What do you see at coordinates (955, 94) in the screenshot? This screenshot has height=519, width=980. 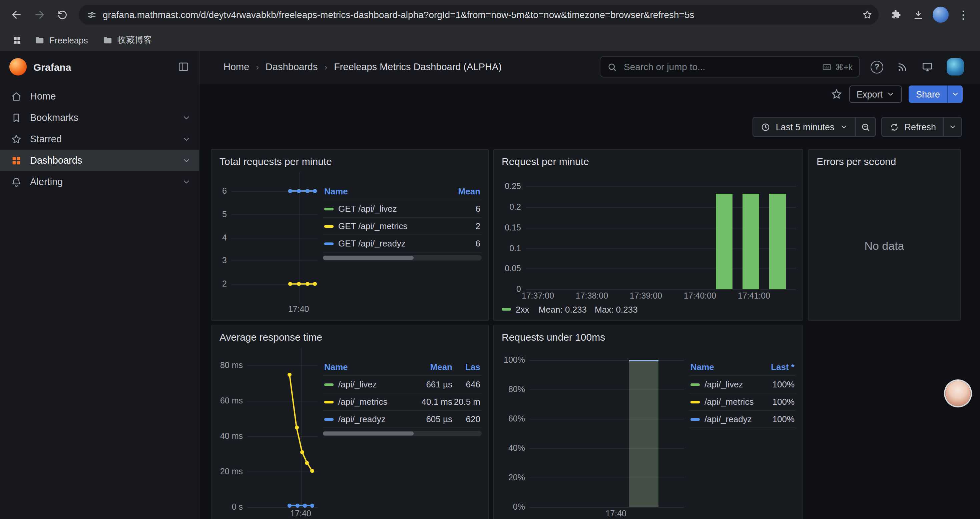 I see `share-dropdown-button` at bounding box center [955, 94].